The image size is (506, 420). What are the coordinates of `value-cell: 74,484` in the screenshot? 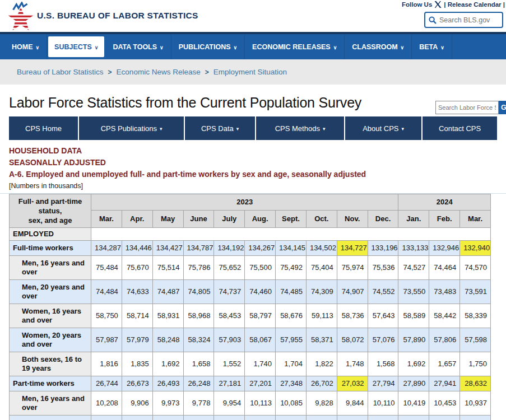 It's located at (106, 292).